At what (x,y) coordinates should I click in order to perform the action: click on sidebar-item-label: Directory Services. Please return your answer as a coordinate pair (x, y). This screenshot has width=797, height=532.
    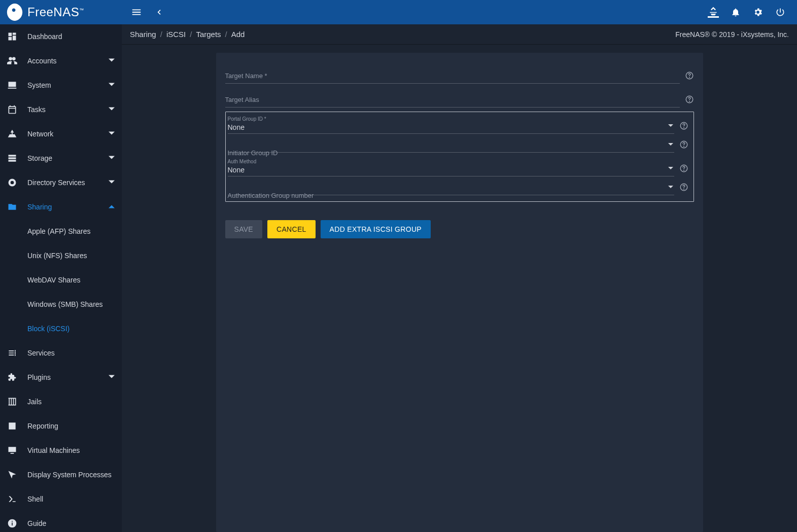
    Looking at the image, I should click on (56, 183).